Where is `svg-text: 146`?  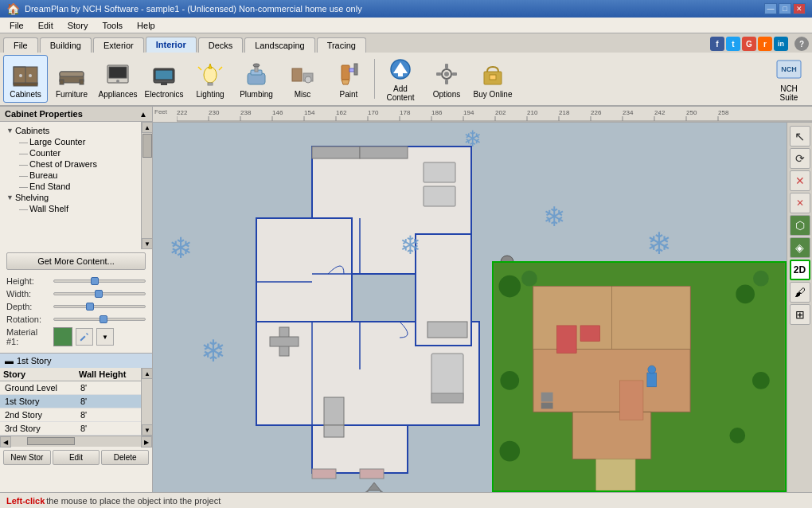 svg-text: 146 is located at coordinates (278, 113).